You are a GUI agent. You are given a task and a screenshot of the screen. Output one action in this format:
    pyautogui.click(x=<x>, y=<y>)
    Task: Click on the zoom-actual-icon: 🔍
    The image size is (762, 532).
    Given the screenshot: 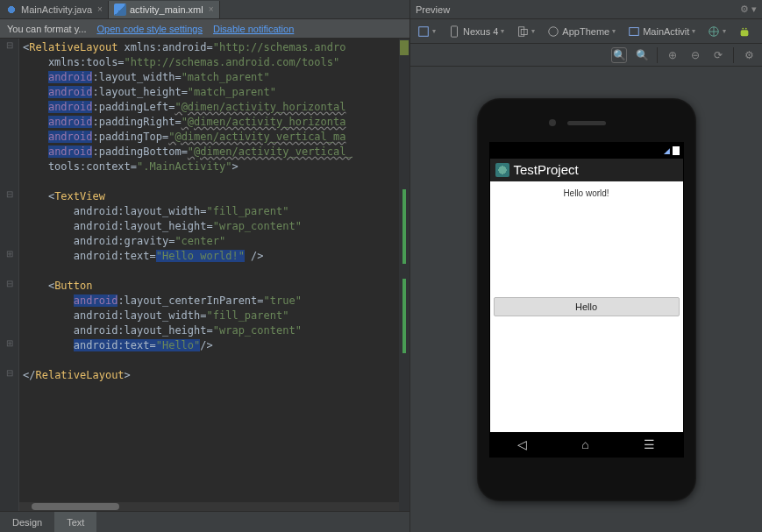 What is the action you would take?
    pyautogui.click(x=642, y=55)
    